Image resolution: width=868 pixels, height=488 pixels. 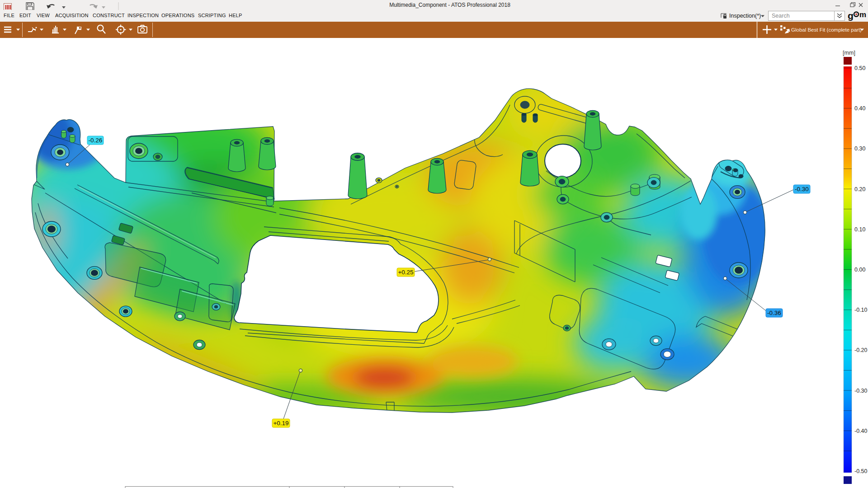 I want to click on svg-text:Global Best Fit (complete part: Global Best Fit (complete part), so click(x=826, y=30).